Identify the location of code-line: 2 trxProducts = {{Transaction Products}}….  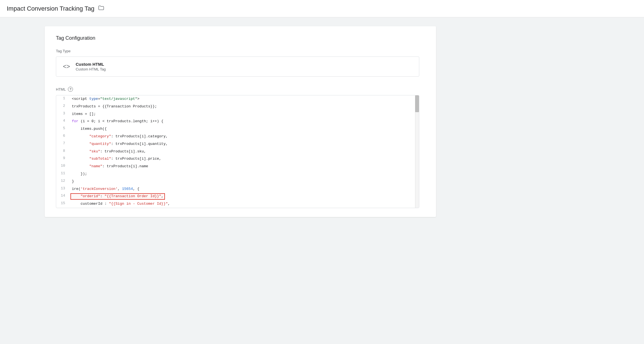
(238, 107).